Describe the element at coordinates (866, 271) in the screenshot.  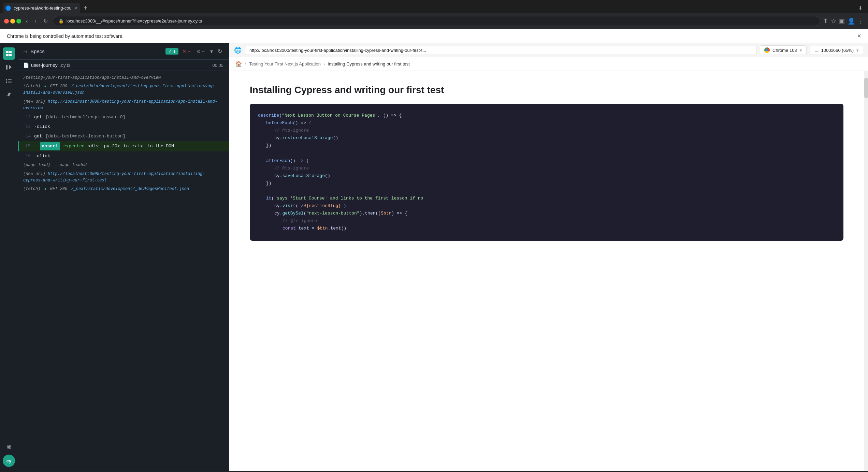
I see `preview-scrollbar` at that location.